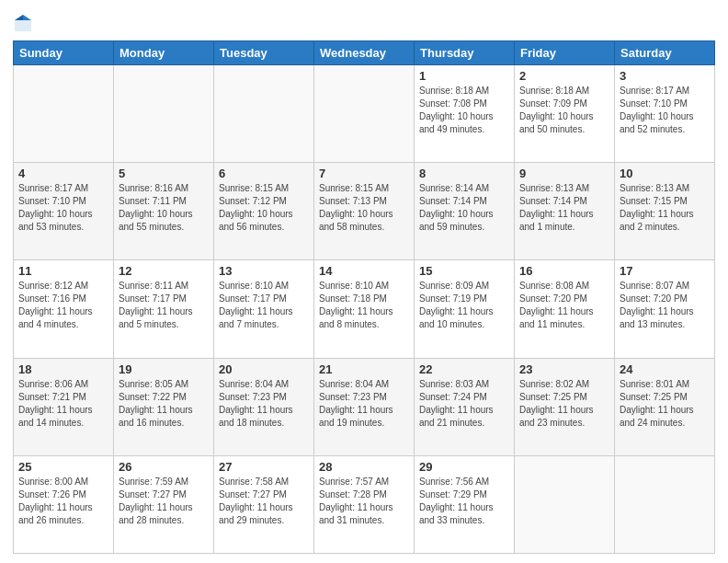 The width and height of the screenshot is (728, 563). What do you see at coordinates (665, 114) in the screenshot?
I see `calendar-cell: 3Sunrise: 8:17 AM Sunset: 7:10 PM Daylig…` at bounding box center [665, 114].